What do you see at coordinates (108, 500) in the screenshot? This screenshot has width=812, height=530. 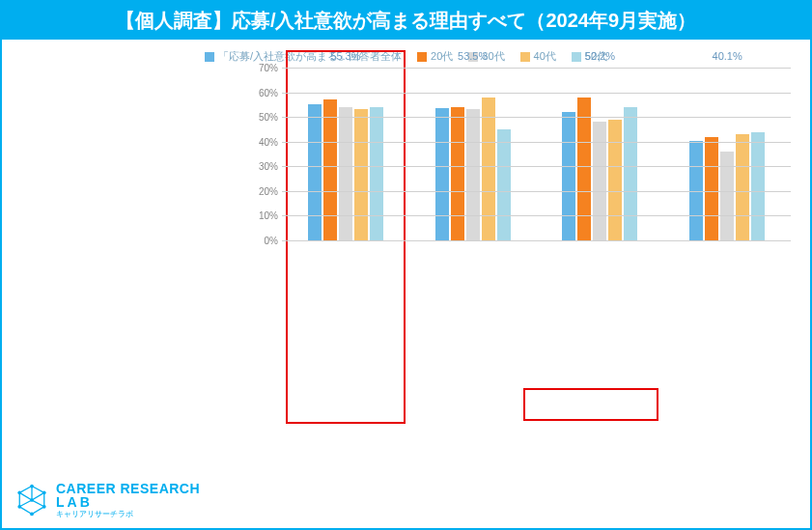 I see `logo: CAREER RESEARCH LAB キャリアリサーチラボ` at bounding box center [108, 500].